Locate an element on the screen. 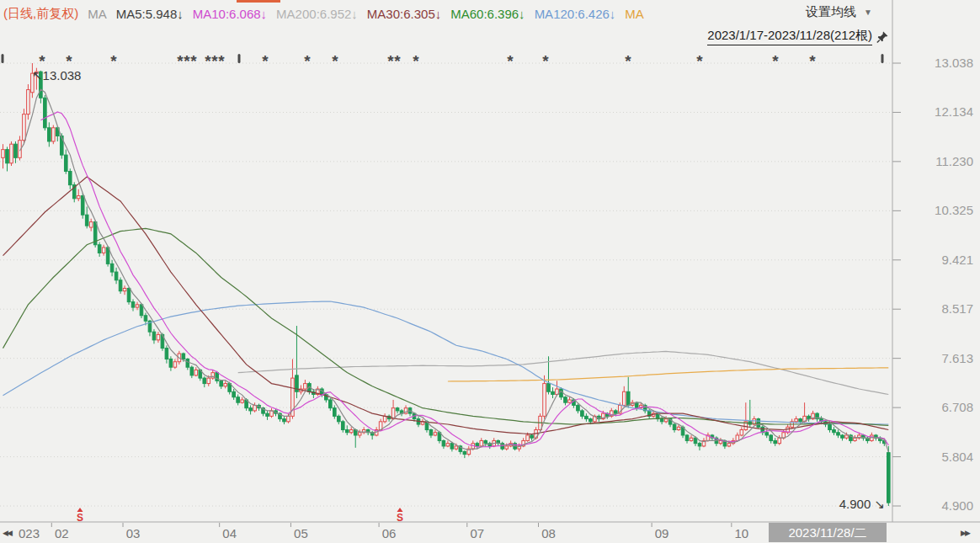 The width and height of the screenshot is (980, 543). ma-settings-label: 设置均线 is located at coordinates (831, 12).